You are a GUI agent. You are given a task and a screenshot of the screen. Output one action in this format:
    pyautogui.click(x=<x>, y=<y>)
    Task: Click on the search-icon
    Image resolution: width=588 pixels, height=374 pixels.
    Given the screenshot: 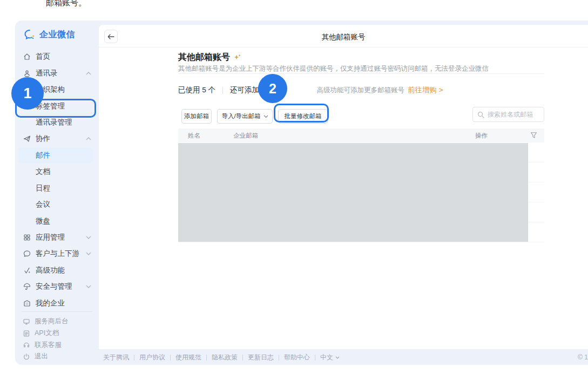 What is the action you would take?
    pyautogui.click(x=481, y=114)
    